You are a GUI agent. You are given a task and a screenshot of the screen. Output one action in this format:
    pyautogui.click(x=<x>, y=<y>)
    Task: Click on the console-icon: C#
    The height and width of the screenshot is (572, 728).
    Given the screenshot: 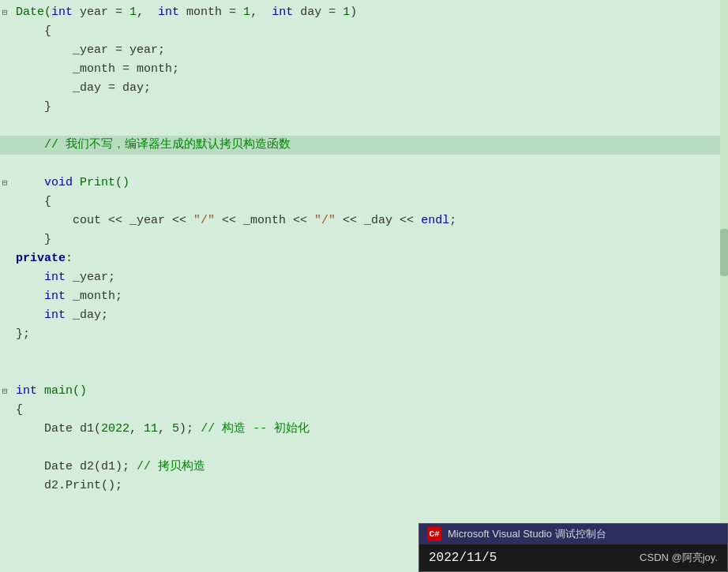 What is the action you would take?
    pyautogui.click(x=434, y=534)
    